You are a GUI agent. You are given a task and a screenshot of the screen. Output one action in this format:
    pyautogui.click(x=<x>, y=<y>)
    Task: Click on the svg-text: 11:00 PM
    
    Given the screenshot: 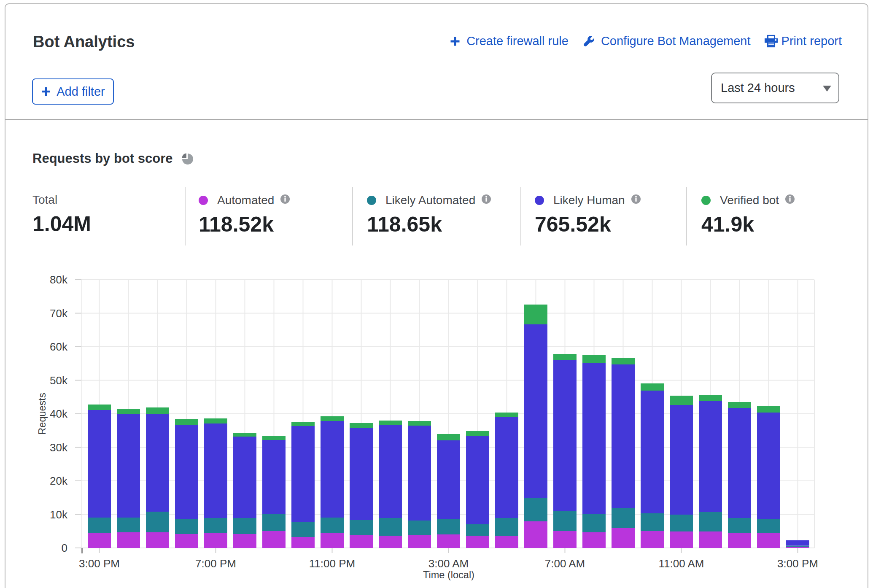 What is the action you would take?
    pyautogui.click(x=332, y=564)
    